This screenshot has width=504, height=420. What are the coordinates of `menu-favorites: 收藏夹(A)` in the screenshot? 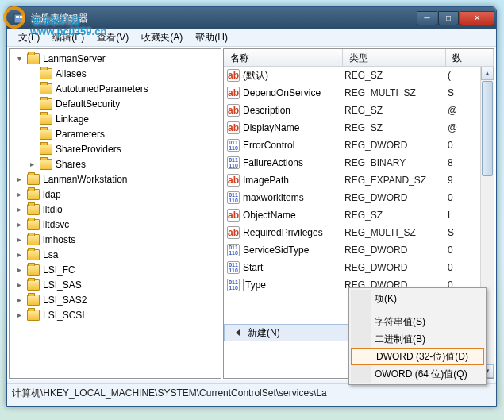 It's located at (162, 38).